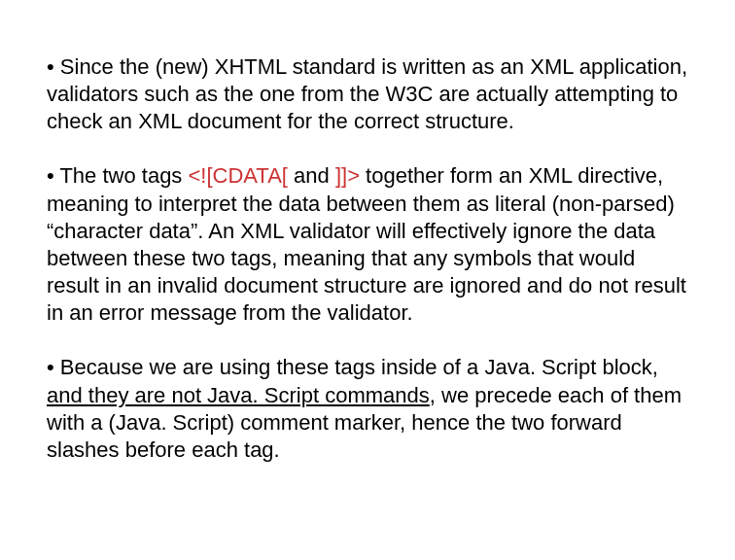 The image size is (735, 560). I want to click on cdata-open-tag: <![CDATA[, so click(237, 175).